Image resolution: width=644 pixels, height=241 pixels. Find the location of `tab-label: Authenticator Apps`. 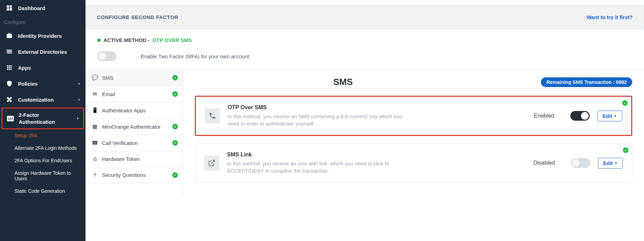

tab-label: Authenticator Apps is located at coordinates (124, 110).